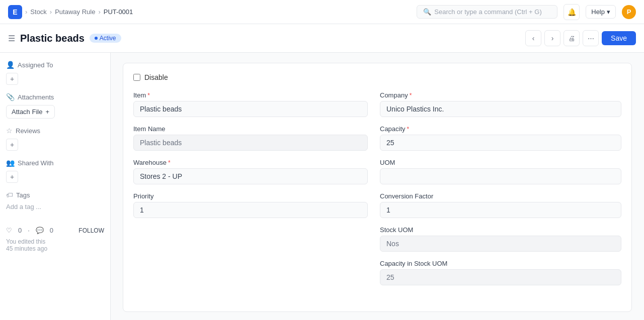  What do you see at coordinates (55, 195) in the screenshot?
I see `tags-title: 🏷 Tags` at bounding box center [55, 195].